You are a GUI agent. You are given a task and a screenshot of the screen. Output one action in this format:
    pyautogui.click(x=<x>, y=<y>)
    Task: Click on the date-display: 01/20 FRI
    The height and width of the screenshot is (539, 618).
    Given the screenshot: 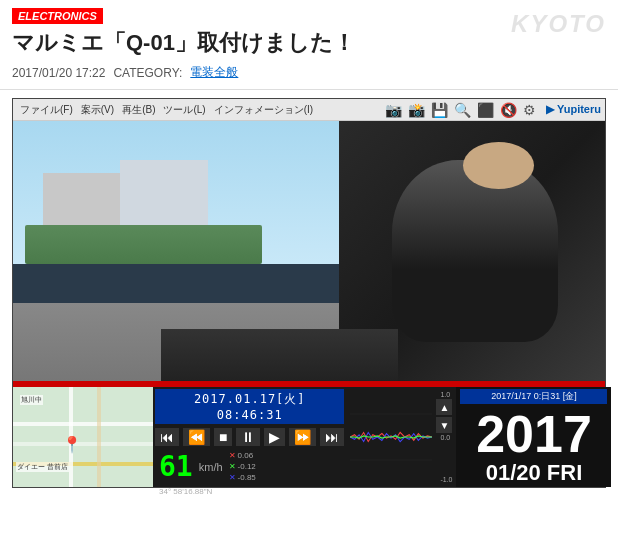 What is the action you would take?
    pyautogui.click(x=534, y=473)
    